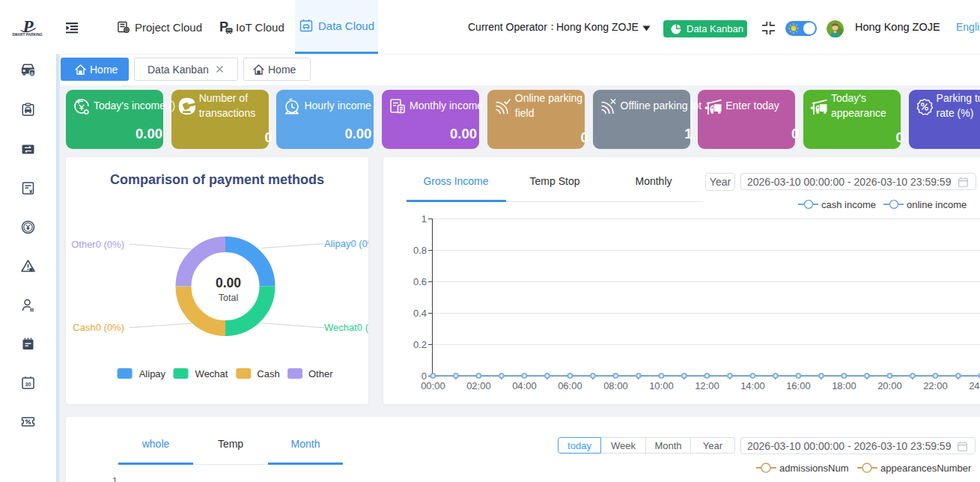 The image size is (980, 482). What do you see at coordinates (346, 328) in the screenshot?
I see `svg-text: Wechat0 (0%)` at bounding box center [346, 328].